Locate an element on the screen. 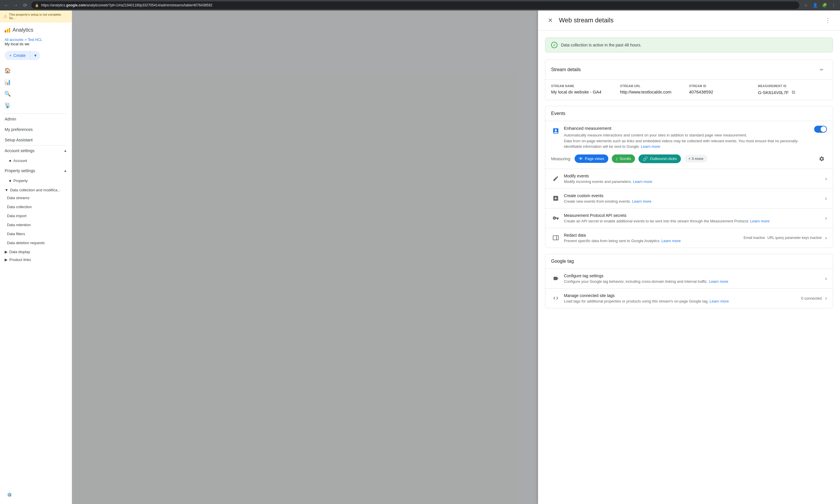 This screenshot has width=840, height=504. data-collection-header: ▼ Data collection and modifica... is located at coordinates (36, 190).